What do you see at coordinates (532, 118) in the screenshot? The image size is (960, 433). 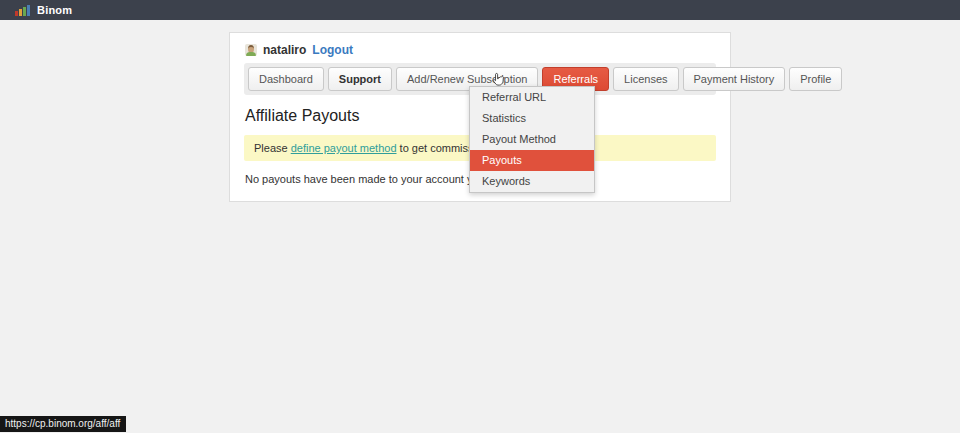 I see `menu-item-statistics: Statistics` at bounding box center [532, 118].